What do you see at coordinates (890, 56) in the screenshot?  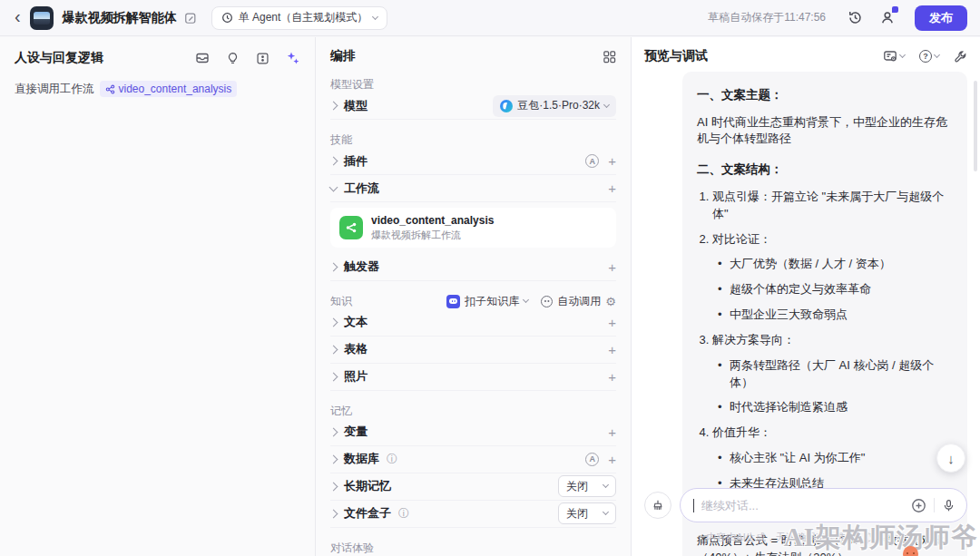 I see `debug-panel-icon` at bounding box center [890, 56].